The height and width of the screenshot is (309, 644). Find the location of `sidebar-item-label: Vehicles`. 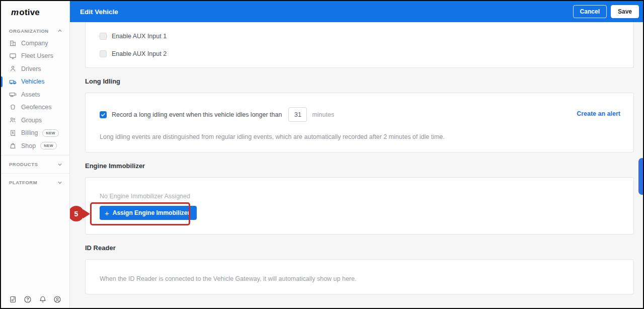

sidebar-item-label: Vehicles is located at coordinates (33, 82).